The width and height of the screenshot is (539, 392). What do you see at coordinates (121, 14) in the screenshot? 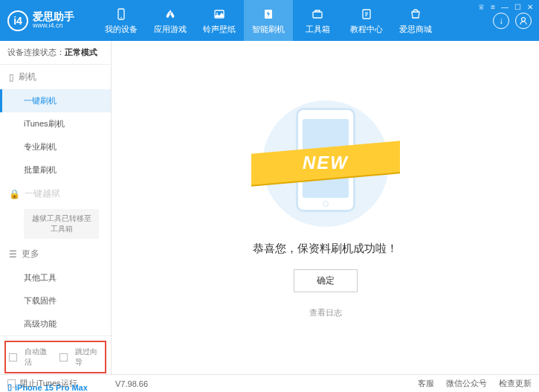
I see `device-icon` at bounding box center [121, 14].